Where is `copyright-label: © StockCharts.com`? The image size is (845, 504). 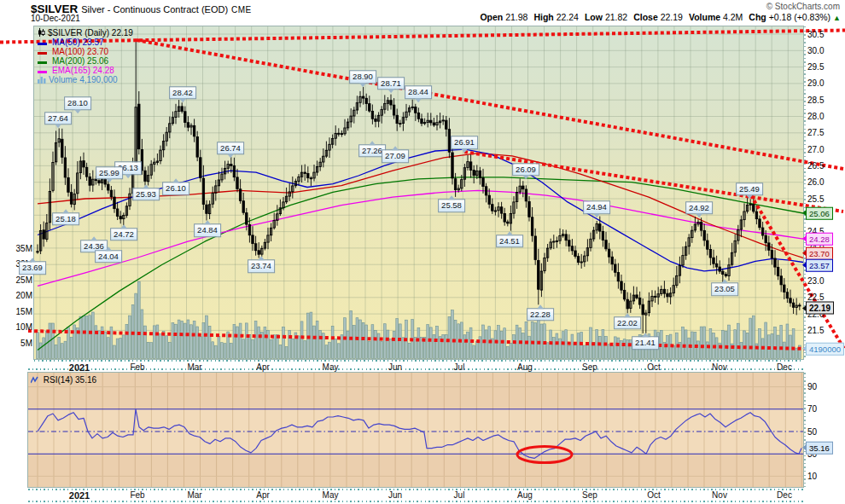
copyright-label: © StockCharts.com is located at coordinates (803, 7).